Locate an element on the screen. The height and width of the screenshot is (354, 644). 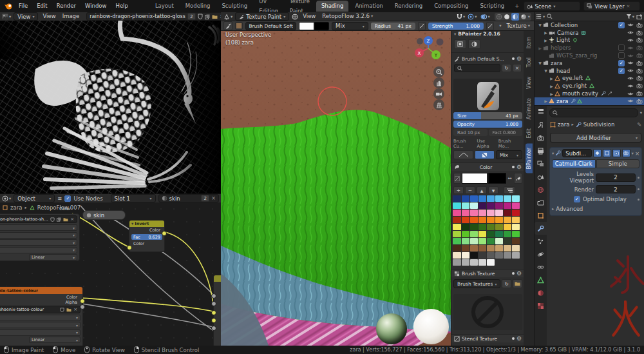
active-tool-brush-icon is located at coordinates (228, 26).